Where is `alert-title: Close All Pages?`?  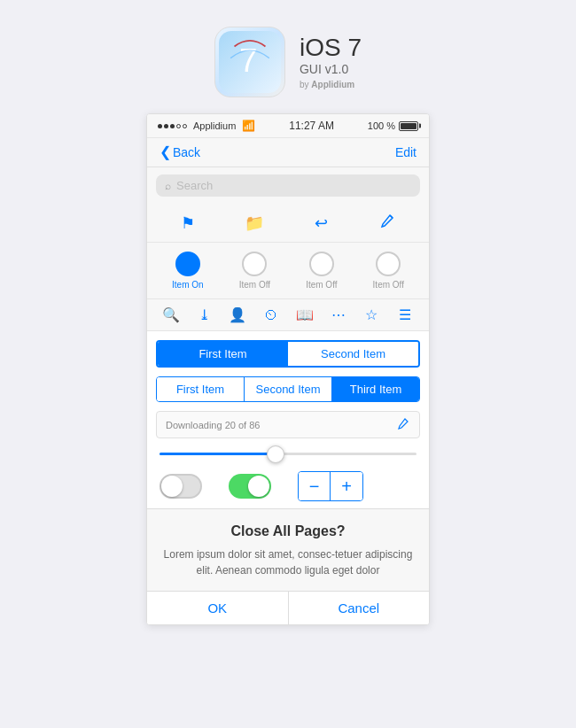
alert-title: Close All Pages? is located at coordinates (288, 531).